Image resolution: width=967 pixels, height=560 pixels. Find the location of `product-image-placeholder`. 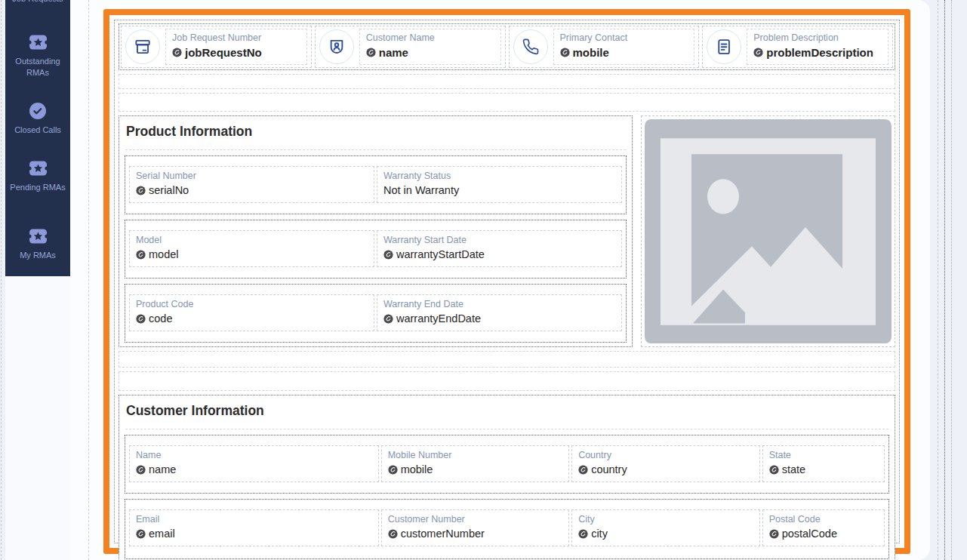

product-image-placeholder is located at coordinates (768, 231).